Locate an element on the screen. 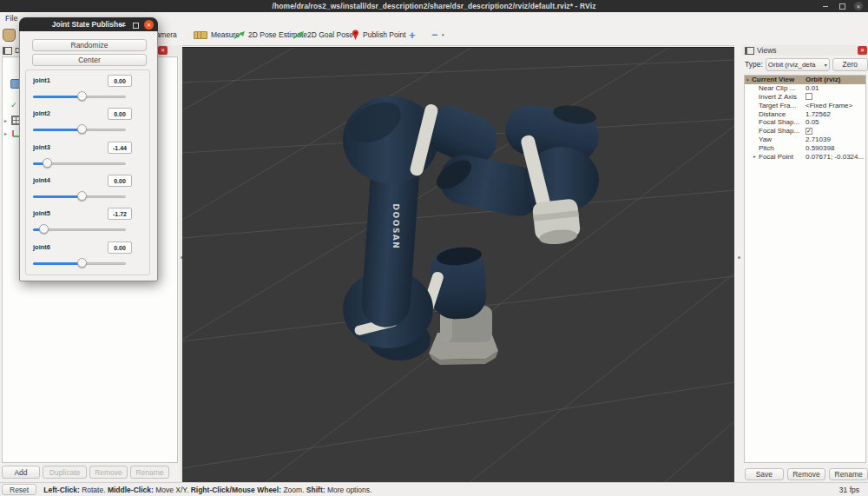  joint-row: joint6 0.00 is located at coordinates (88, 257).